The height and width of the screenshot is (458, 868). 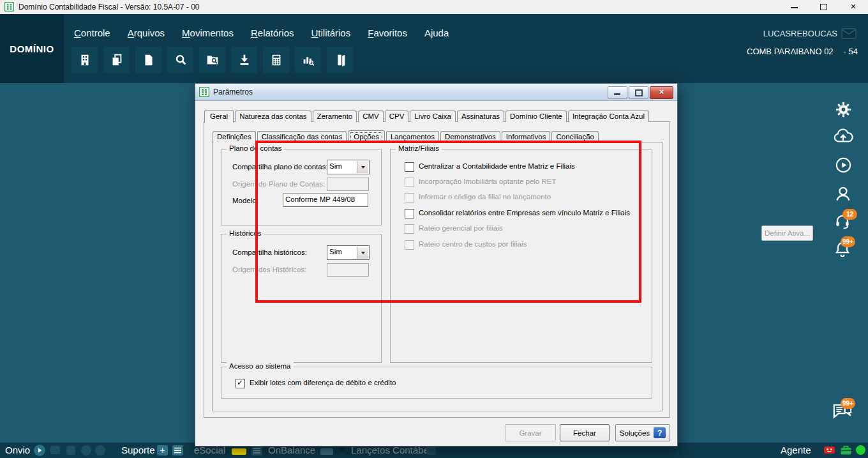 What do you see at coordinates (843, 195) in the screenshot?
I see `assistant-button` at bounding box center [843, 195].